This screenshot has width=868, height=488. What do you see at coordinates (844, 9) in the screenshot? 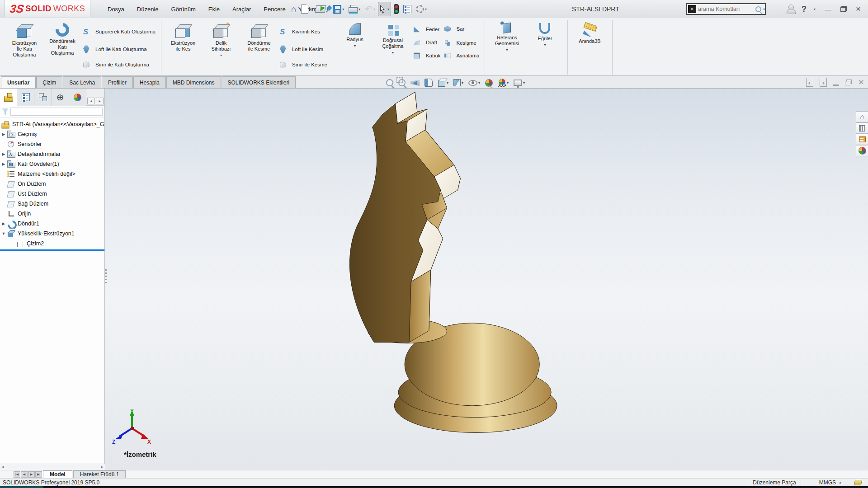
I see `restore-button` at bounding box center [844, 9].